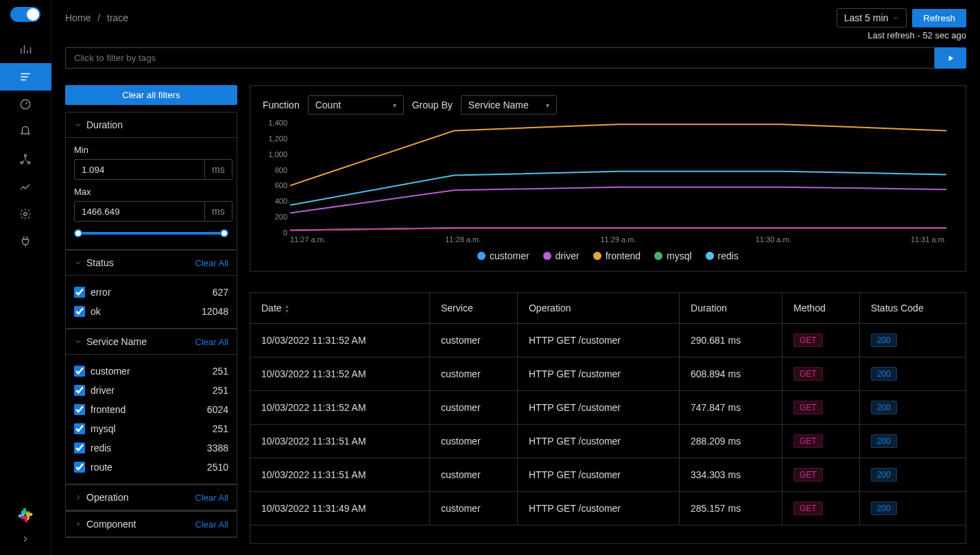  Describe the element at coordinates (308, 239) in the screenshot. I see `x-tick: 11:27 a.m.` at that location.